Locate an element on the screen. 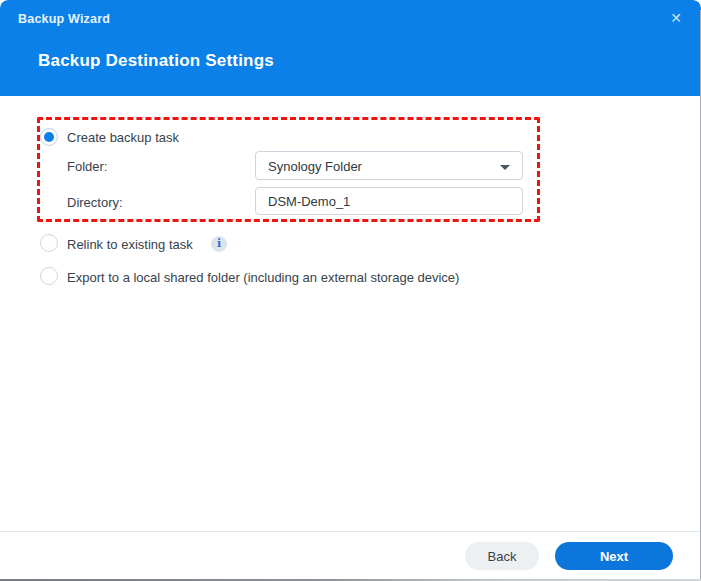 This screenshot has width=701, height=581. radio-relink-existing-task is located at coordinates (49, 243).